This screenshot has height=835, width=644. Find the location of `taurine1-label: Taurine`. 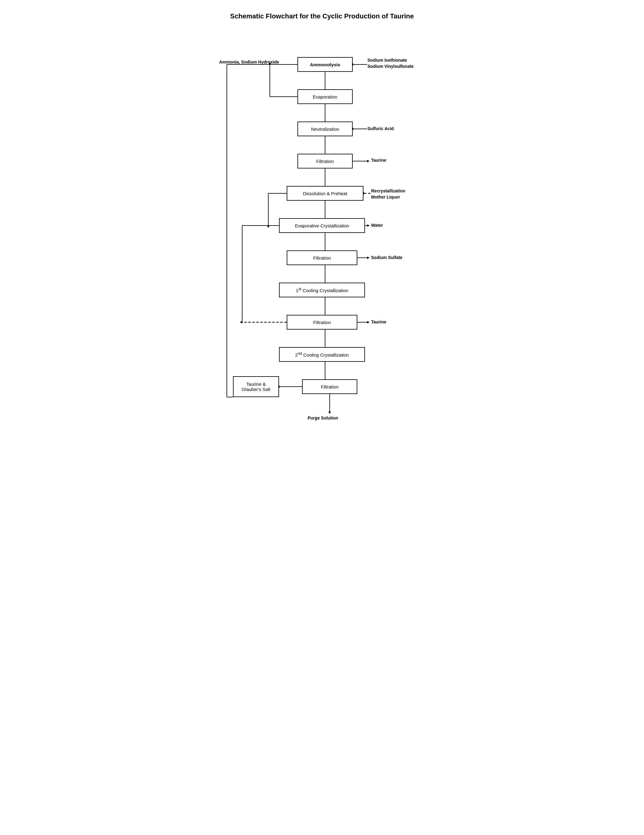

taurine1-label: Taurine is located at coordinates (379, 160).